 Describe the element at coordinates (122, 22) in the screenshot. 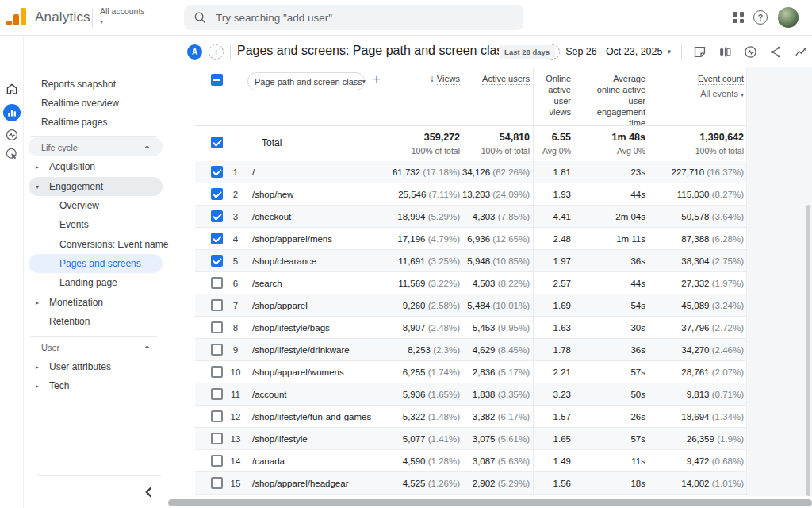

I see `chevron-down-icon: ▾` at that location.